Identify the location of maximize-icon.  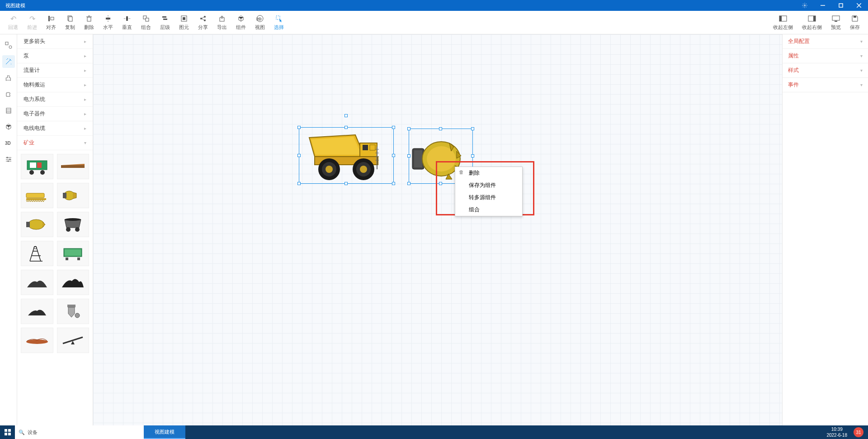
(841, 5).